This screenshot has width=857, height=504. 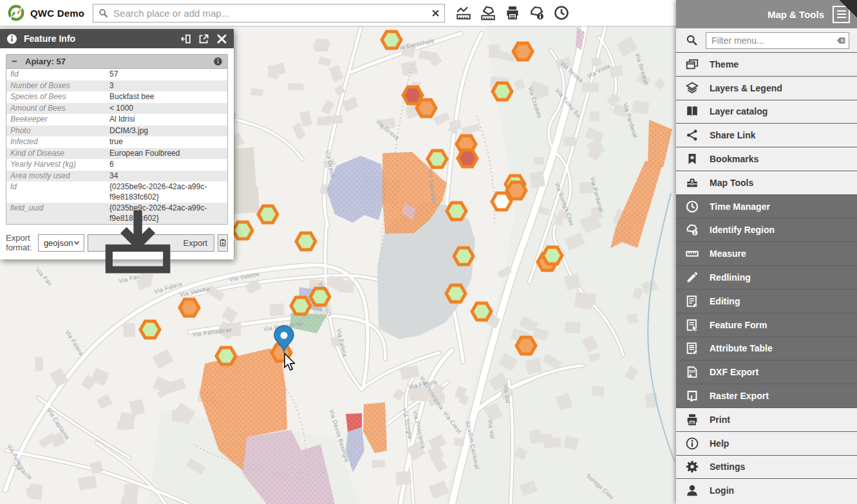 What do you see at coordinates (778, 41) in the screenshot?
I see `filter-menu-input` at bounding box center [778, 41].